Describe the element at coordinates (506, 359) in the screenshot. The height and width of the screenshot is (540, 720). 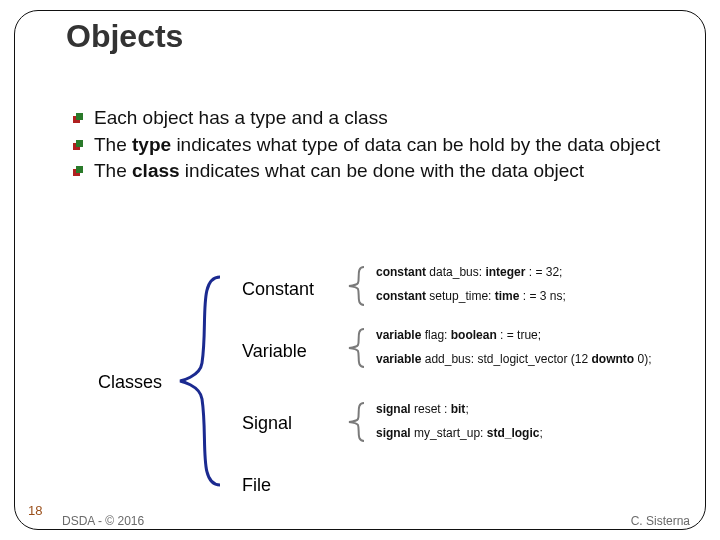
I see `text: add_bus: std_logict_vector (12` at that location.